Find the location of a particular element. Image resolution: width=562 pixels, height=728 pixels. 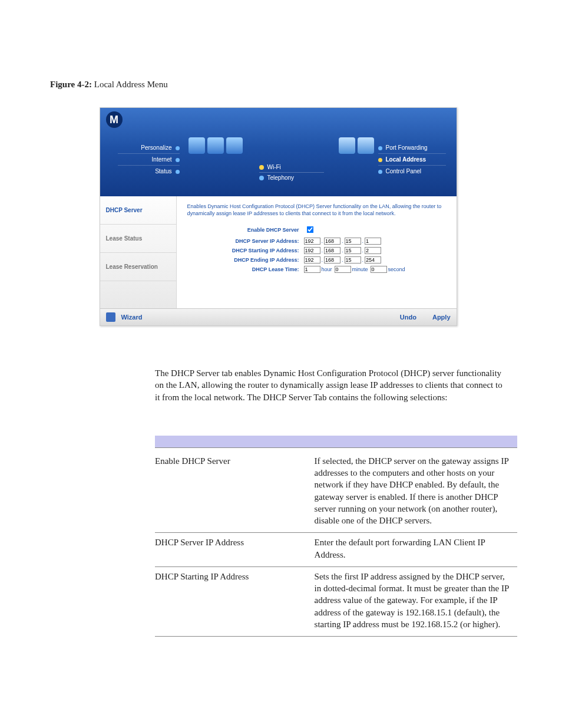

settings-table-header-bar is located at coordinates (336, 442).